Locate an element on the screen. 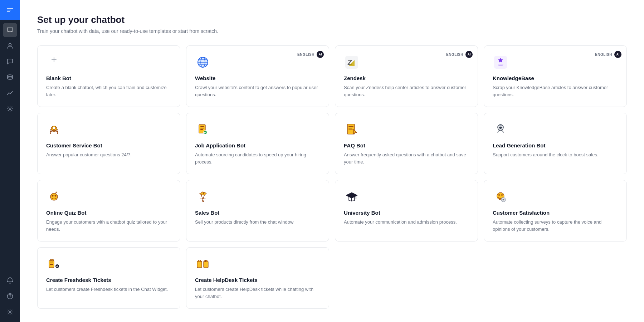 The height and width of the screenshot is (322, 644). card-online-quiz-bot: Online Quiz Bot Engage your customers wi… is located at coordinates (109, 211).